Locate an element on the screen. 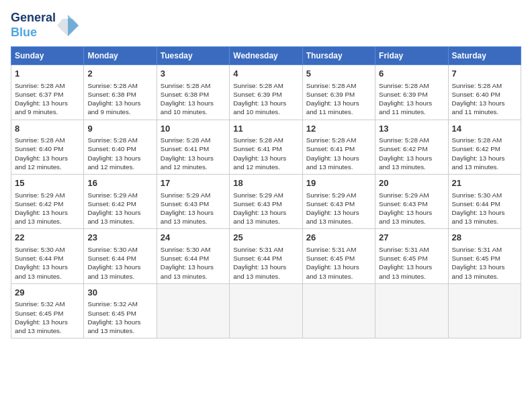  calendar-day-cell: 14Sunrise: 5:28 AMSunset: 6:42 PMDayligh… is located at coordinates (484, 146).